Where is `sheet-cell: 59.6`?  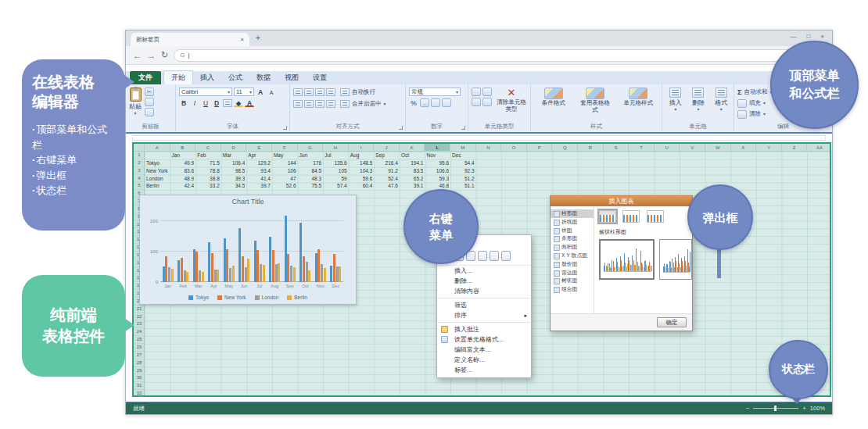 sheet-cell: 59.6 is located at coordinates (361, 179).